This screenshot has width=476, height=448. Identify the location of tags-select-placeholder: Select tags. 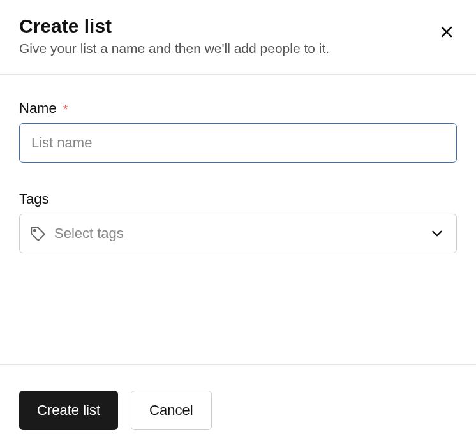
(89, 234).